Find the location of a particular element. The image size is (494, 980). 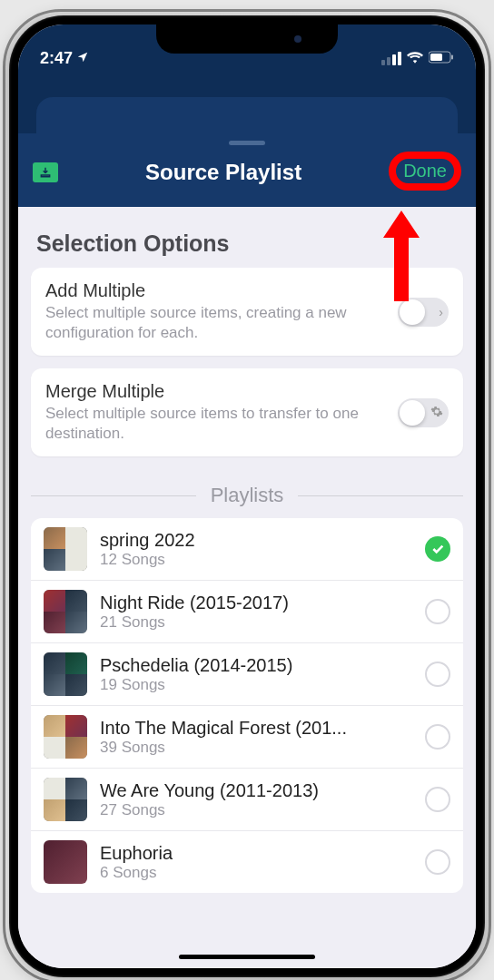

playlist-count: 27 Songs is located at coordinates (262, 810).